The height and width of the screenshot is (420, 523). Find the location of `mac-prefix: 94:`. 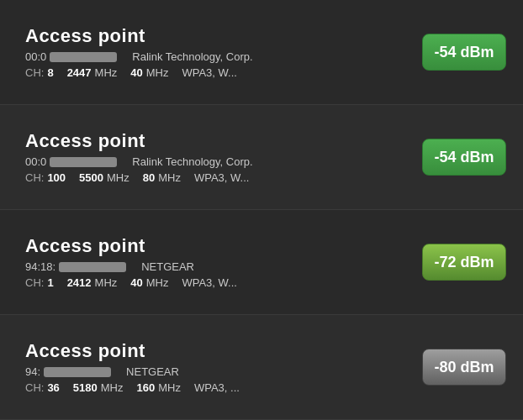

mac-prefix: 94: is located at coordinates (33, 371).